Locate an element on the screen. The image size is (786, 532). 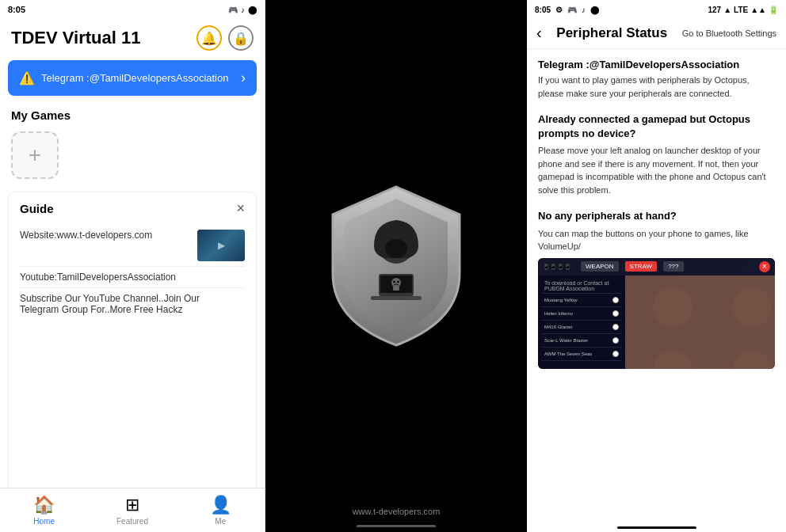
battery-icon: 🔋 is located at coordinates (773, 10).